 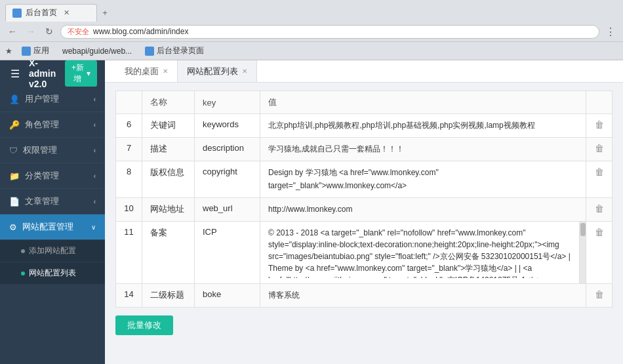 I want to click on col-name: 名称, so click(x=169, y=102).